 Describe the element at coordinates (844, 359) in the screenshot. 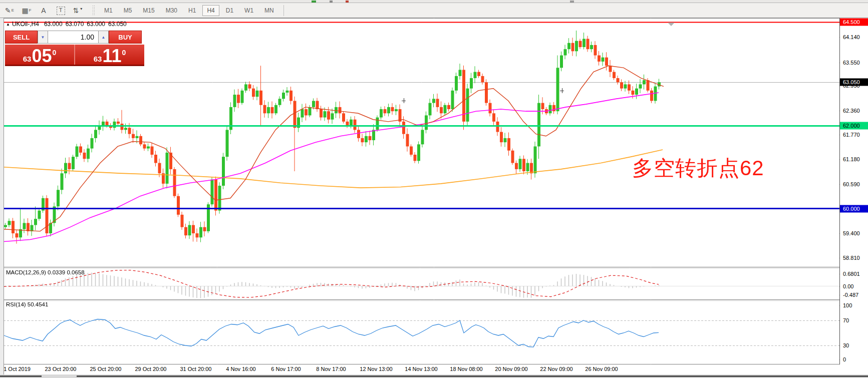

I see `rsi-tick-label: 0` at that location.